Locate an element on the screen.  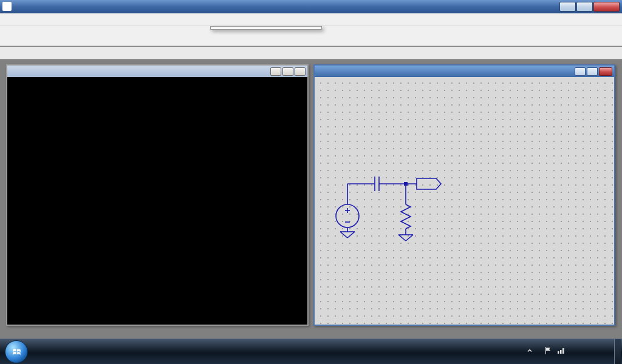
windows-flag-icon is located at coordinates (17, 352).